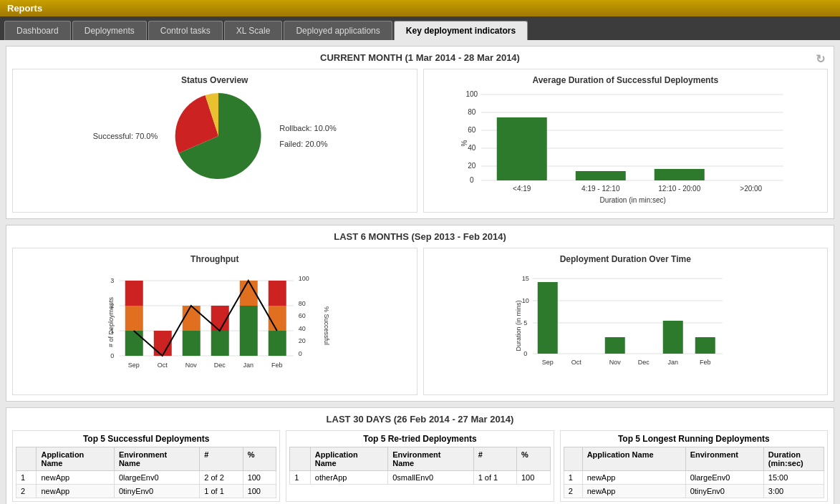 This screenshot has height=504, width=840. I want to click on duration-bar-chart-svg: 100 80 60 40 20 0 % <4:19, so click(626, 147).